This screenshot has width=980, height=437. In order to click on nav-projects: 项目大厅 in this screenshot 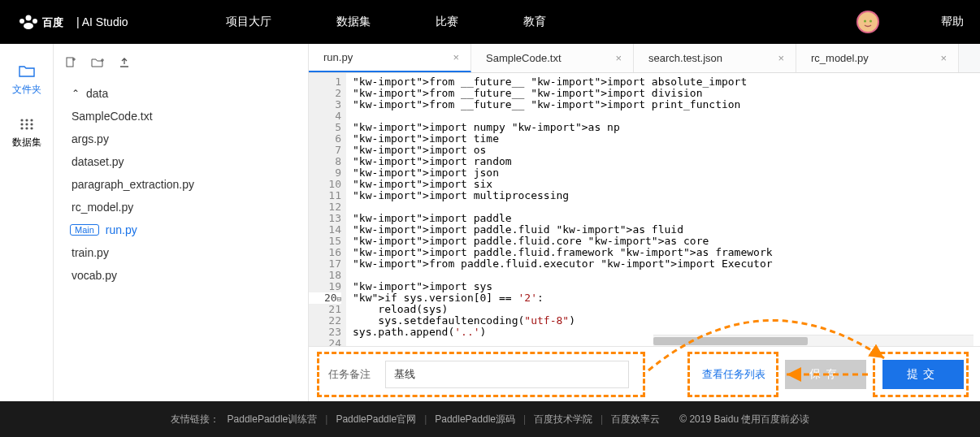, I will do `click(249, 22)`.